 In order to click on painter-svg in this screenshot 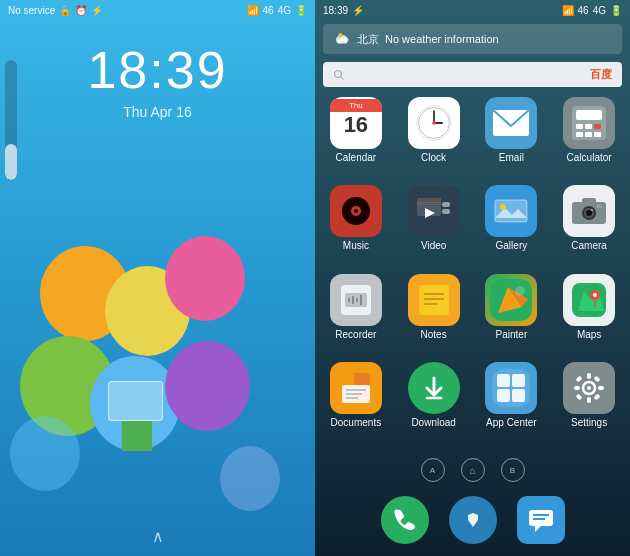, I will do `click(511, 300)`.